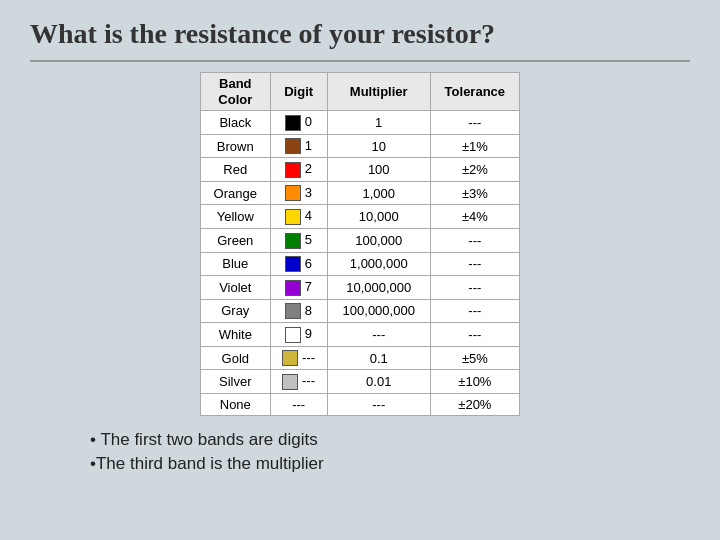 Image resolution: width=720 pixels, height=540 pixels. I want to click on tolerance-cell: ±10%, so click(474, 382).